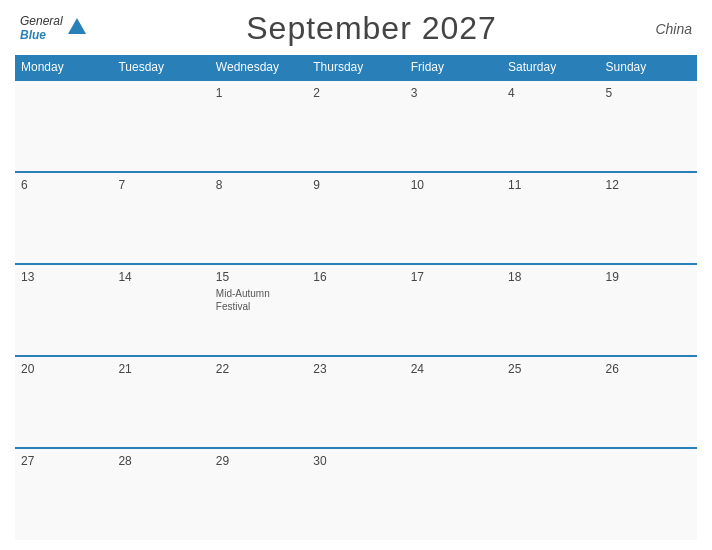 The image size is (712, 550). Describe the element at coordinates (356, 68) in the screenshot. I see `weekday-header-thursday: Thursday` at that location.